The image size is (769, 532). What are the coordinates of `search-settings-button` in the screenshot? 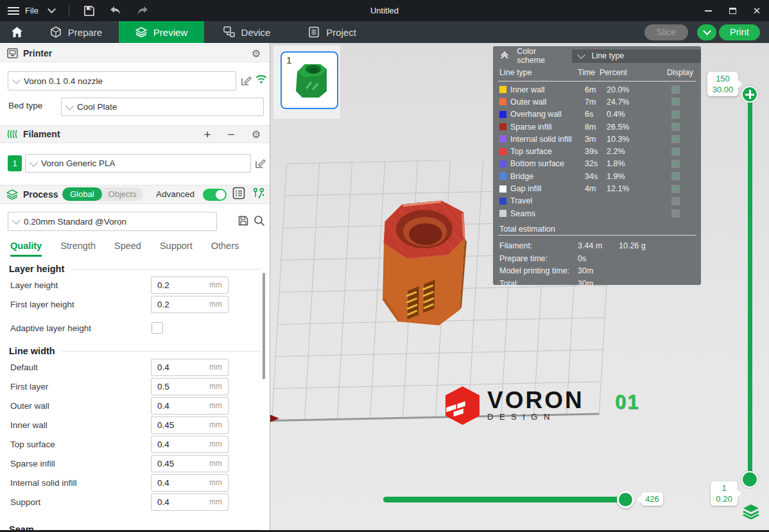 It's located at (259, 222).